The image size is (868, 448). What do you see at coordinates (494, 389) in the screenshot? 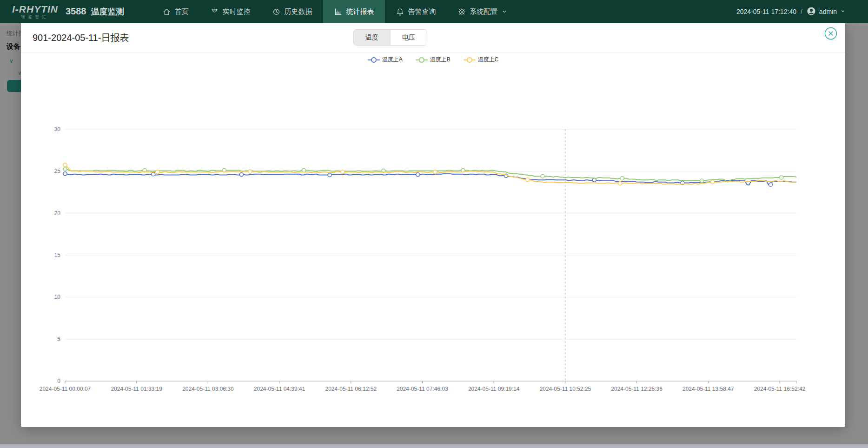
I see `x-axis-tick-label: 2024-05-11 09:19:14` at bounding box center [494, 389].